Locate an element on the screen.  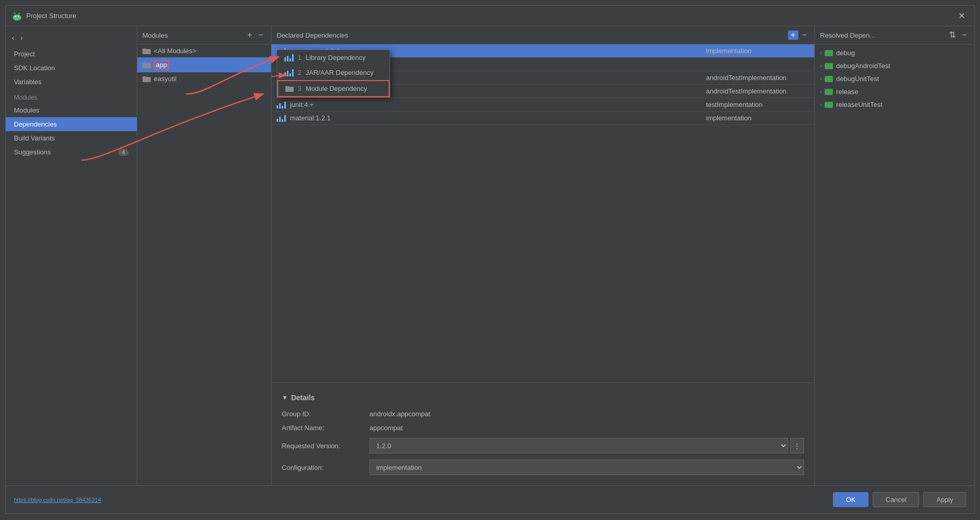
dep-row-junit4: junit:4.+ testImplementation is located at coordinates (543, 105).